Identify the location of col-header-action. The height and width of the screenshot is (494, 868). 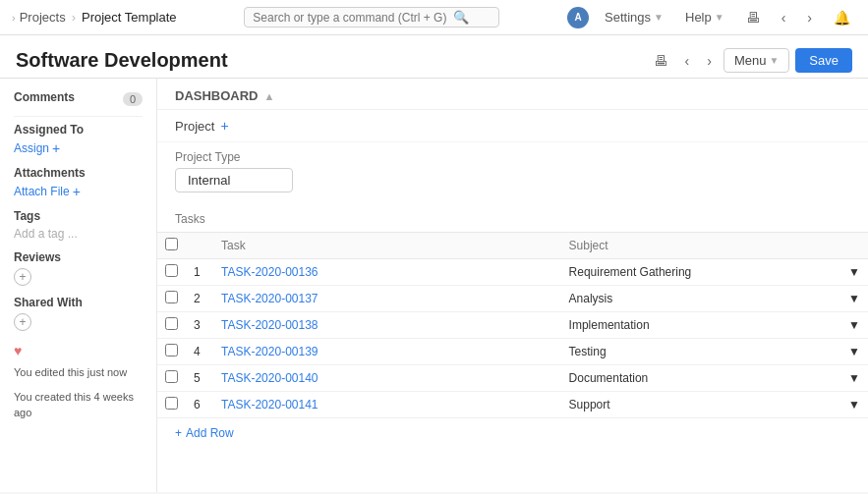
(850, 246).